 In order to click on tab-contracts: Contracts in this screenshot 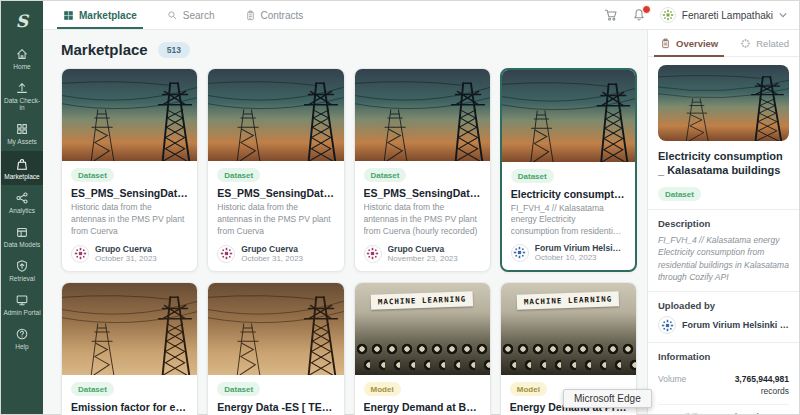, I will do `click(274, 15)`.